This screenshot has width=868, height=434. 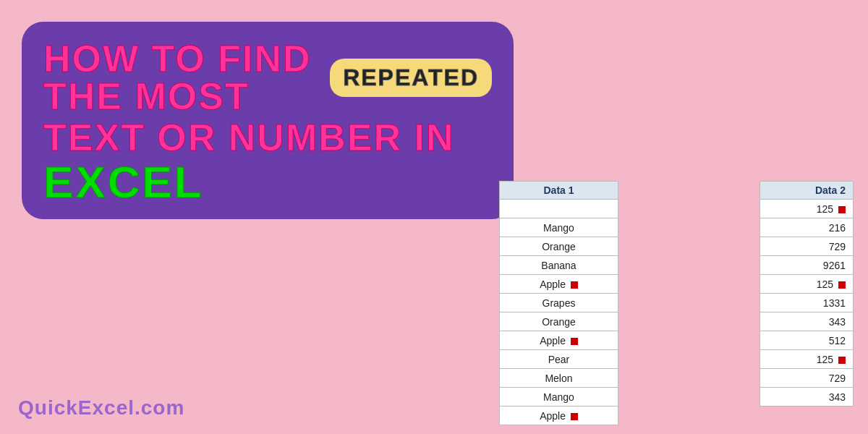 I want to click on data2-header: Data 2, so click(x=807, y=191).